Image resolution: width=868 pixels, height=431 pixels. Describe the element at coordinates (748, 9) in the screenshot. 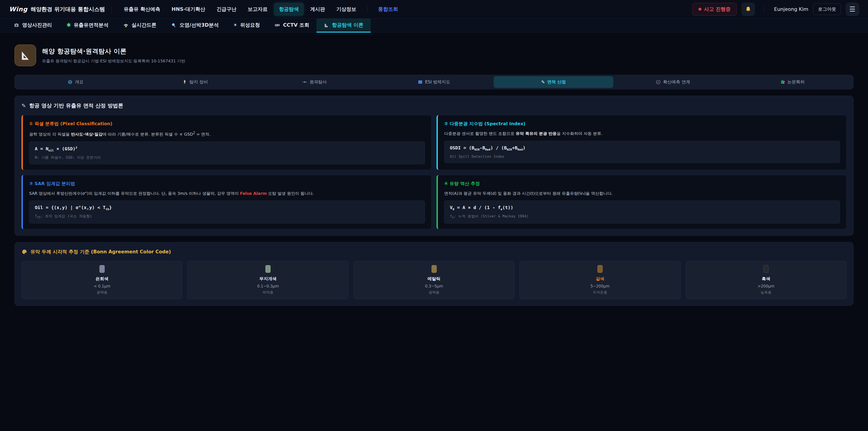

I see `bell-icon` at that location.